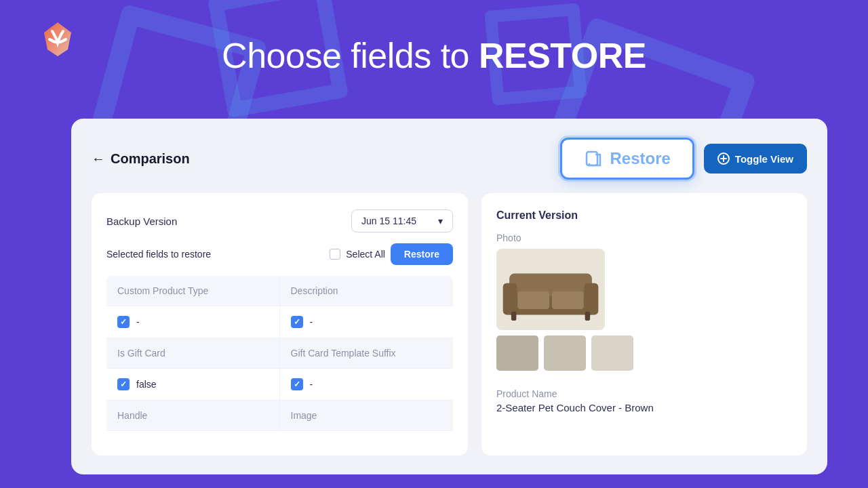  Describe the element at coordinates (138, 322) in the screenshot. I see `col1-value: -` at that location.